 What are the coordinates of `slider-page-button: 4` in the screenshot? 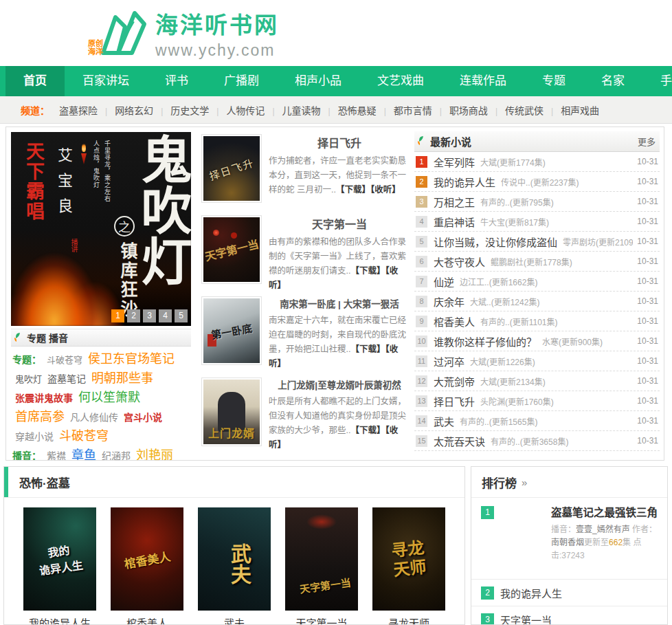 It's located at (165, 316).